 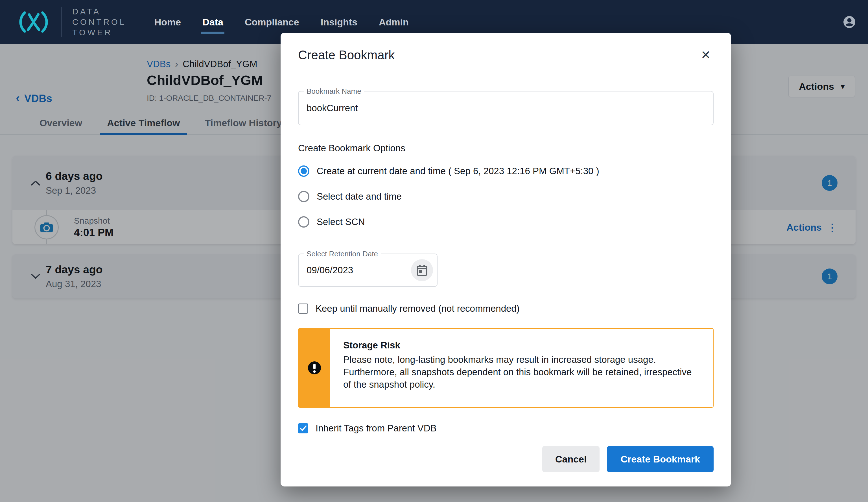 What do you see at coordinates (347, 55) in the screenshot?
I see `modal-title: Create Bookmark` at bounding box center [347, 55].